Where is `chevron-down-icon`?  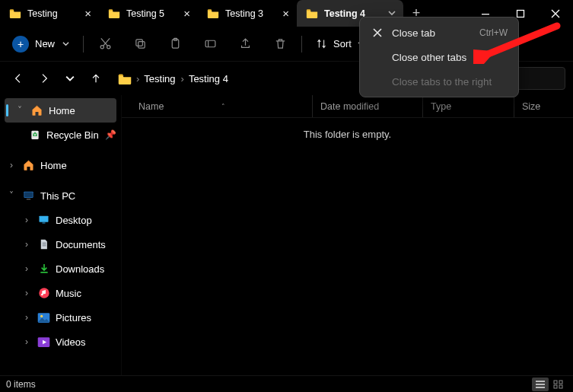 chevron-down-icon is located at coordinates (65, 44).